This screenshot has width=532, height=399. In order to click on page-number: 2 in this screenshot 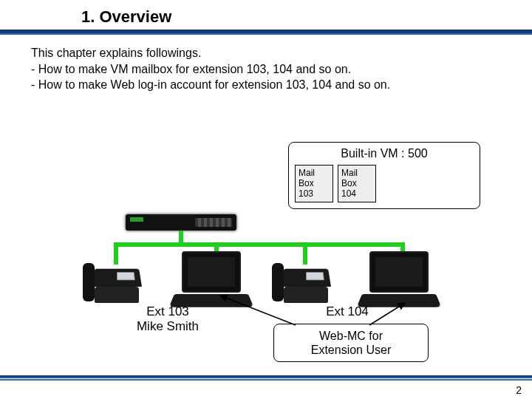, I will do `click(519, 390)`.